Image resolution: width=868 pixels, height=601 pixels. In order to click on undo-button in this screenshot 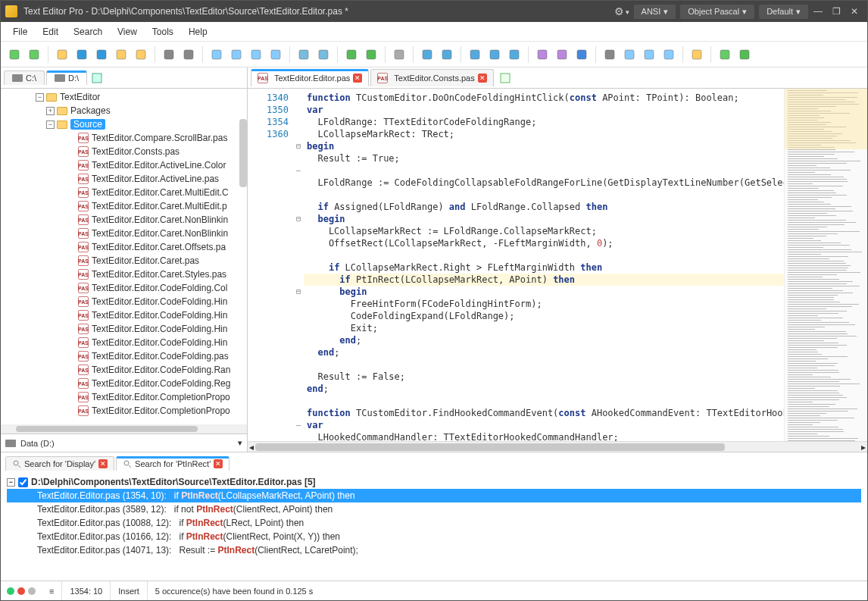, I will do `click(427, 55)`.